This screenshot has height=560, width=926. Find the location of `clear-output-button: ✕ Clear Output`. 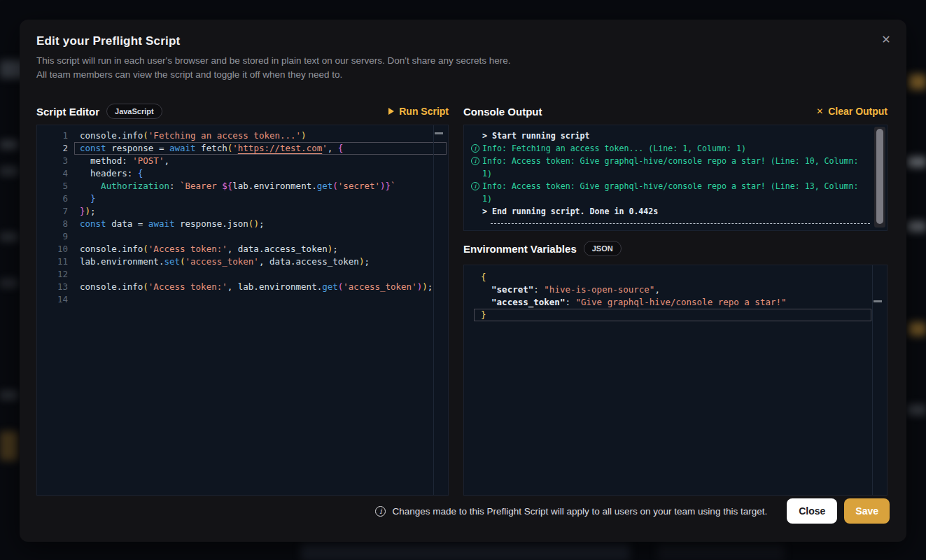

clear-output-button: ✕ Clear Output is located at coordinates (852, 111).